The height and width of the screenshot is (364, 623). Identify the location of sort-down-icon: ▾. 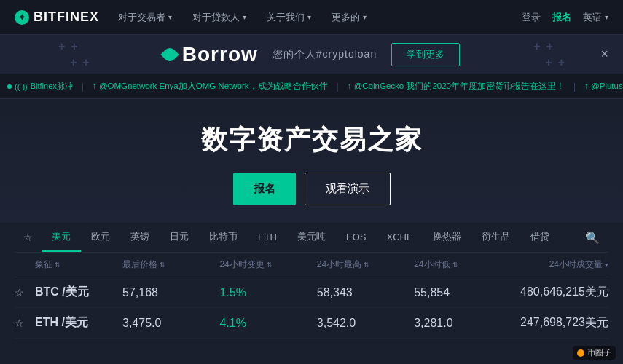
(606, 265).